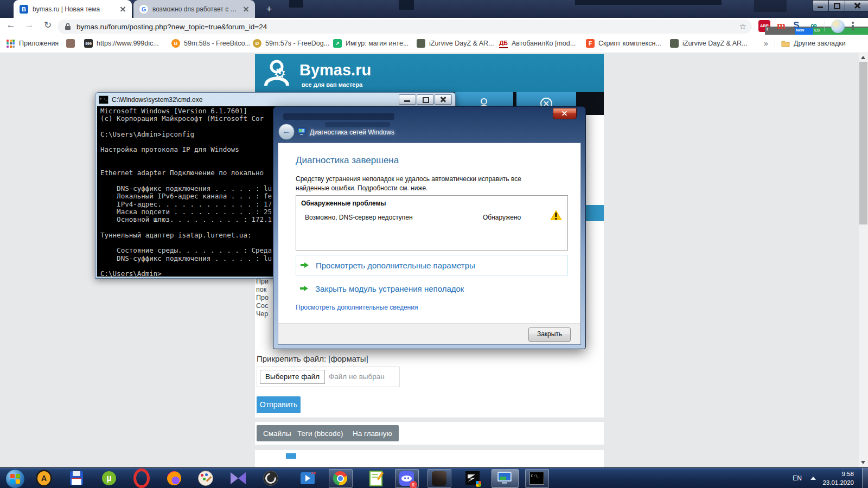 This screenshot has height=488, width=868. Describe the element at coordinates (838, 26) in the screenshot. I see `profile-avatar` at that location.